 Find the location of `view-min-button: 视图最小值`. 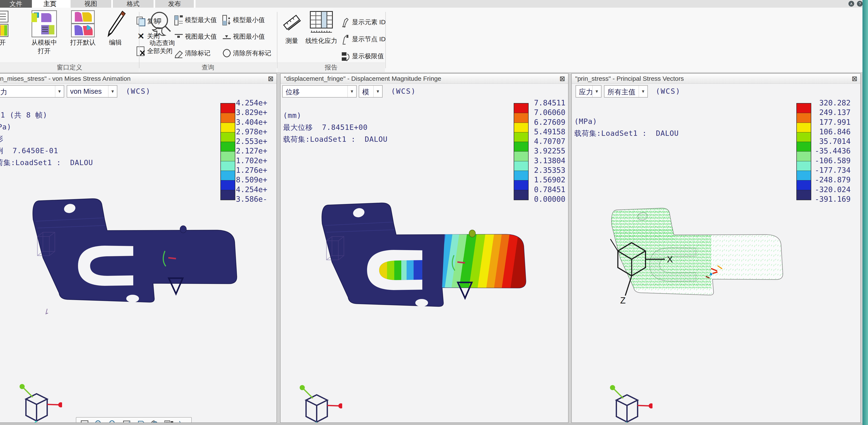

view-min-button: 视图最小值 is located at coordinates (247, 36).